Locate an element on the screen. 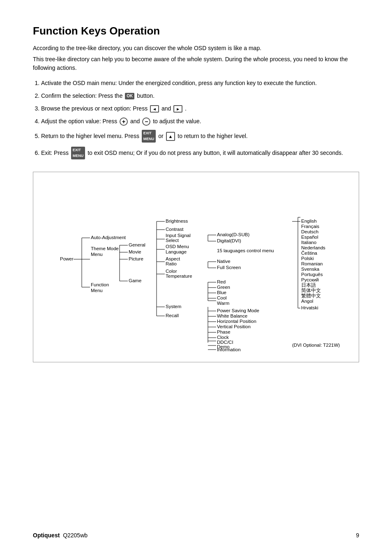 Image resolution: width=392 pixels, height=555 pixels. tree-general: General is located at coordinates (137, 245).